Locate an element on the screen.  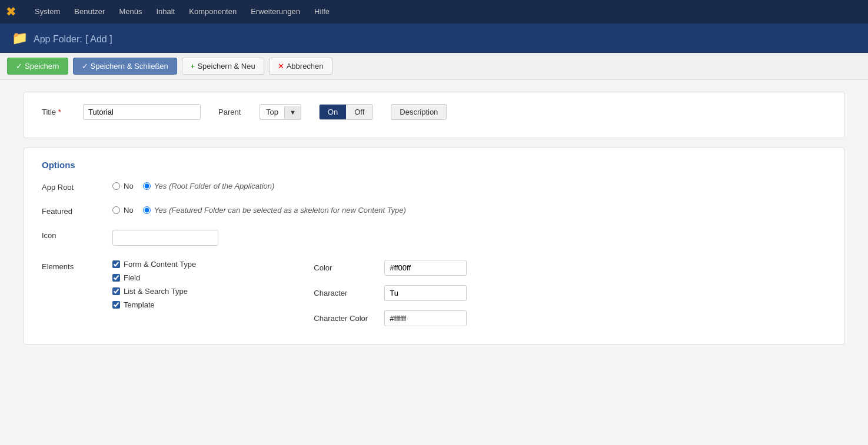
list-search-label: List & Search Type is located at coordinates (155, 292).